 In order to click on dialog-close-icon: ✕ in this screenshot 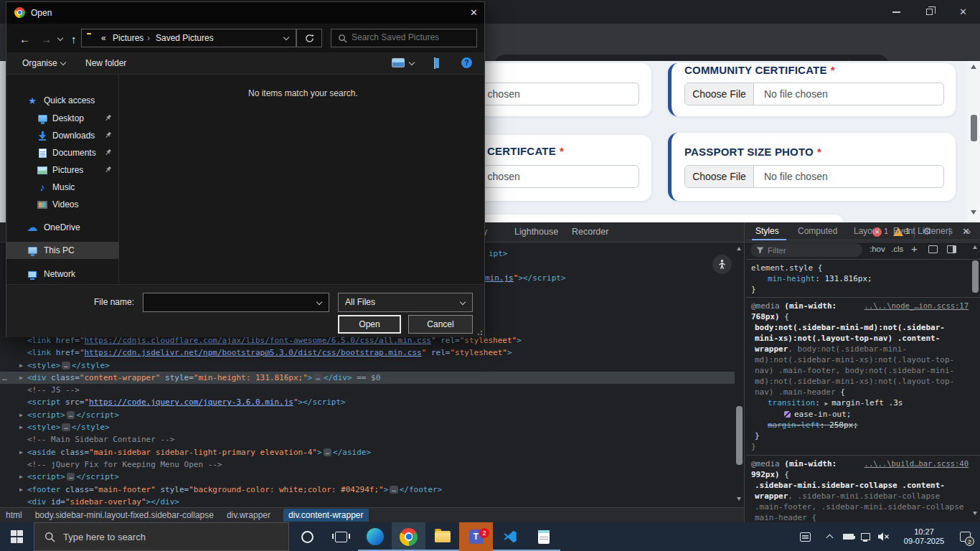, I will do `click(473, 13)`.